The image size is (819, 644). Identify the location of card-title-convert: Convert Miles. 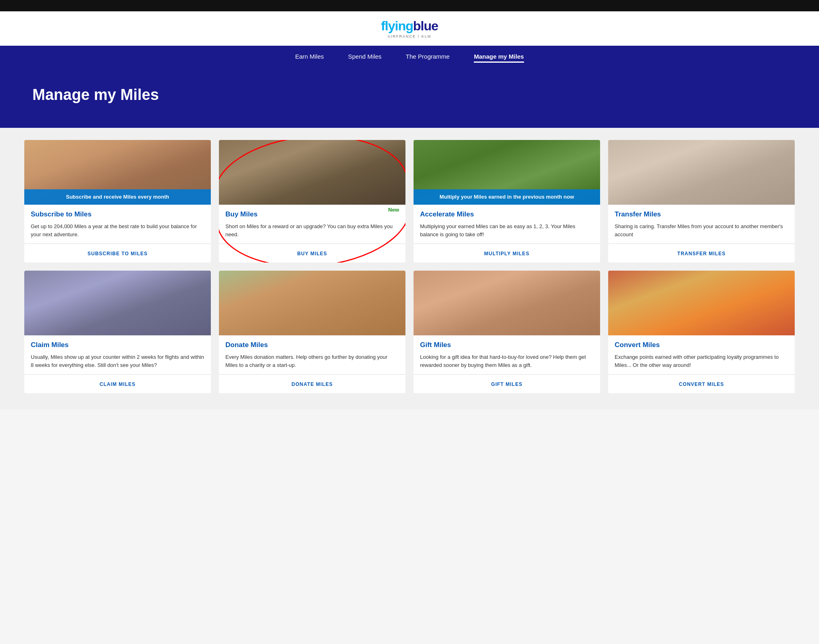
(702, 345).